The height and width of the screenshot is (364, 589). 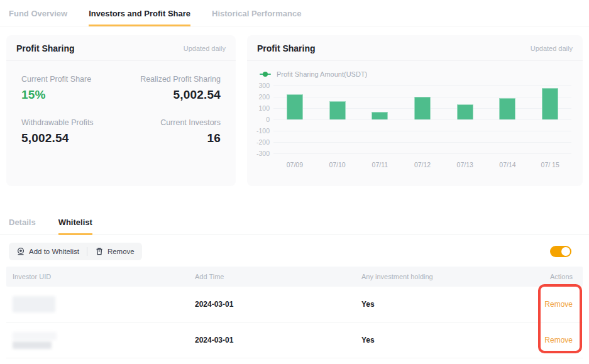 I want to click on y-tick-label: -200, so click(x=263, y=142).